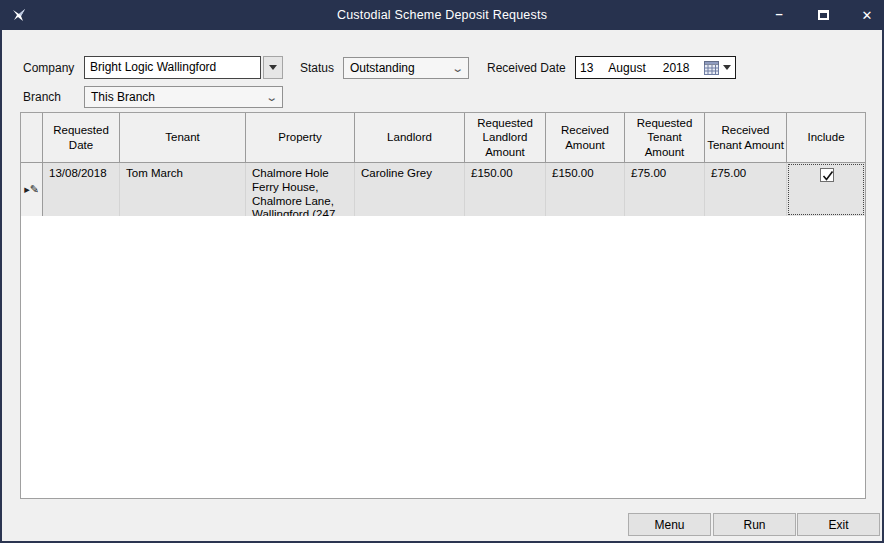  I want to click on company-dropdown-button, so click(273, 68).